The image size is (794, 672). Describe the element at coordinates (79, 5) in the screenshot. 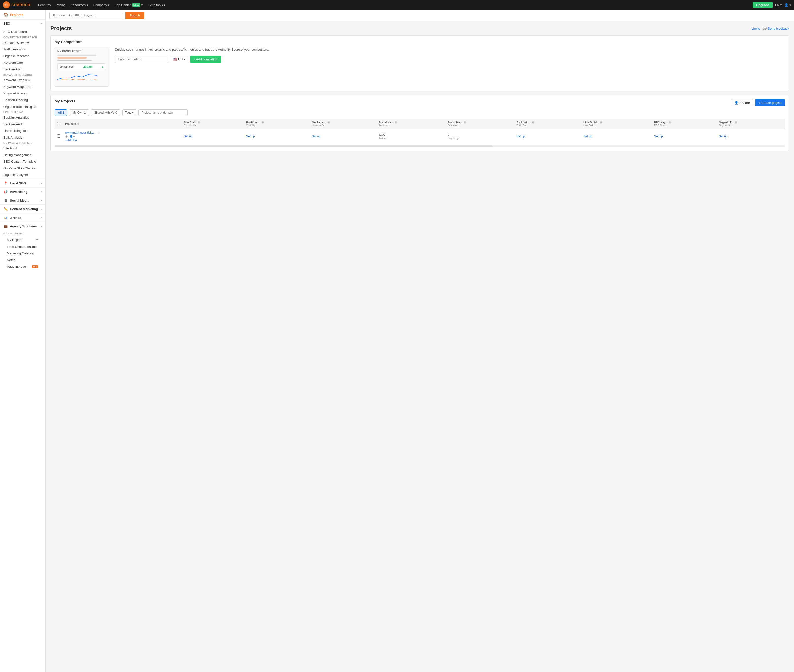

I see `nav-resources: Resources ▾` at that location.